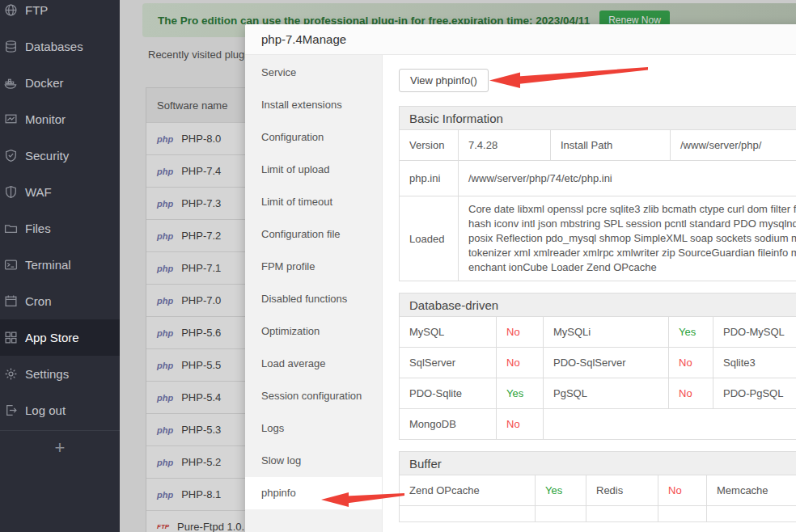 Image resolution: width=796 pixels, height=532 pixels. I want to click on table-row: Loaded Core date libxml openssl pcre sql…, so click(598, 239).